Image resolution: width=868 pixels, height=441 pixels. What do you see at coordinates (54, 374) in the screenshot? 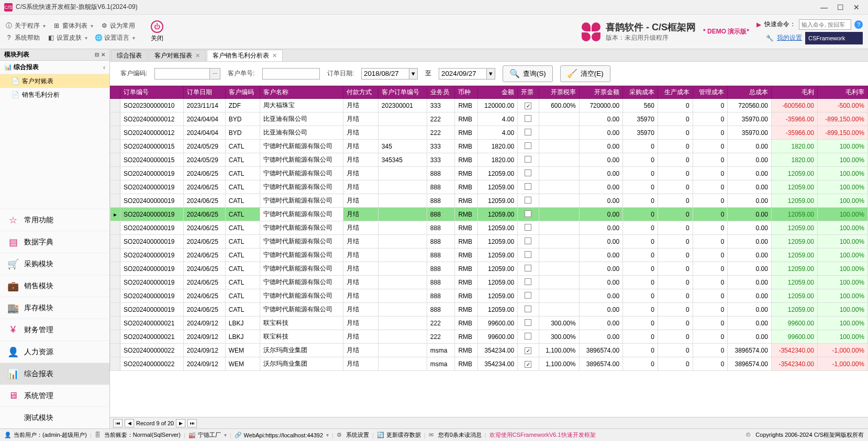
I see `module-item: 📊综合报表` at bounding box center [54, 374].